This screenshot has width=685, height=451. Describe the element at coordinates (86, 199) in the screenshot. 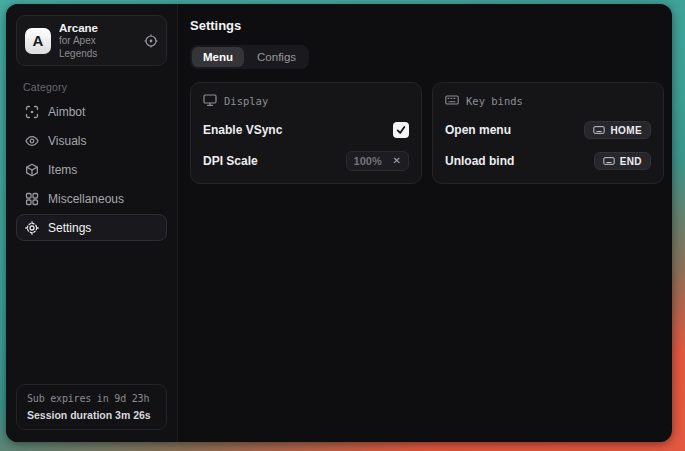

I see `sidebar-item-label: Miscellaneous` at that location.